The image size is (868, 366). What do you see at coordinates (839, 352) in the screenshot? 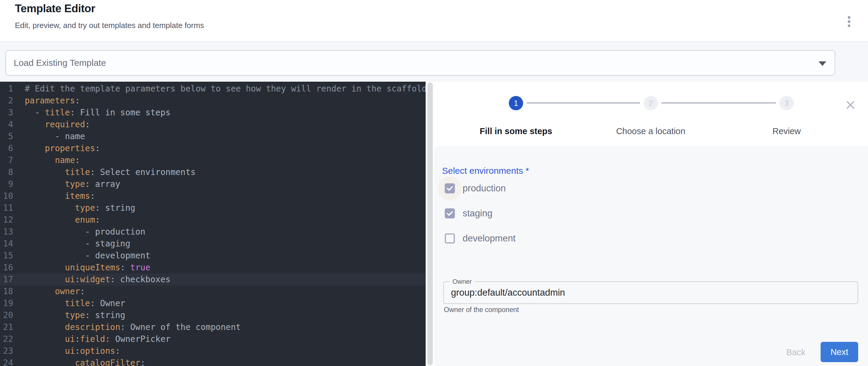
I see `next-button: Next` at bounding box center [839, 352].